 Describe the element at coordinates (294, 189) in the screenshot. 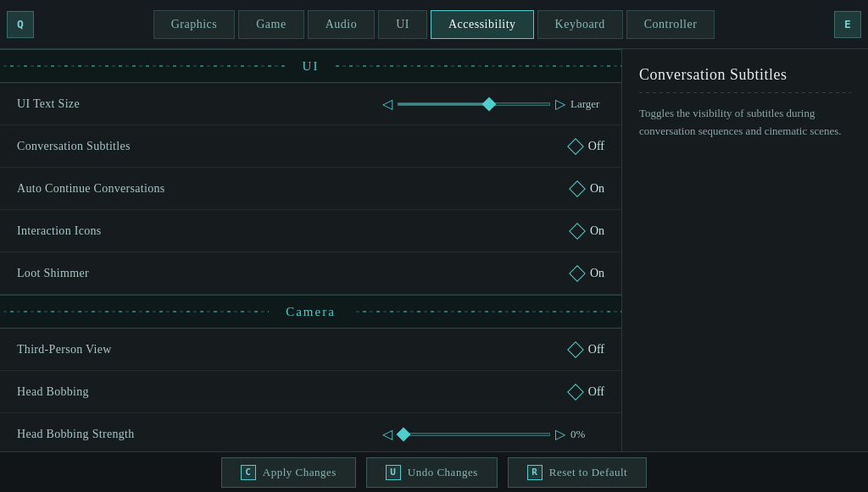

I see `setting-label-auto-continue: Auto Continue Conversations` at that location.